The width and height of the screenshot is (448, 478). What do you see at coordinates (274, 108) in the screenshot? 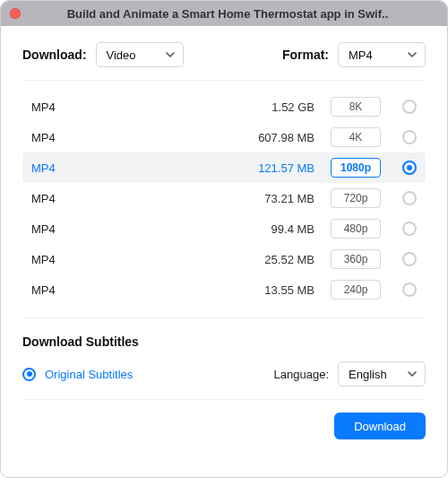
I see `row-size: 1.52 GB` at bounding box center [274, 108].